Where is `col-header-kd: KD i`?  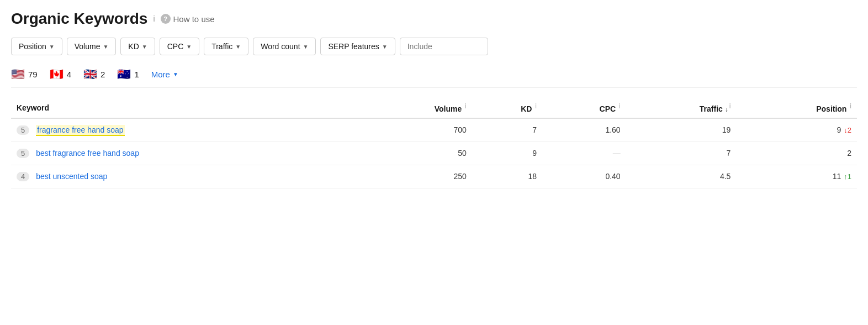
col-header-kd: KD i is located at coordinates (507, 108).